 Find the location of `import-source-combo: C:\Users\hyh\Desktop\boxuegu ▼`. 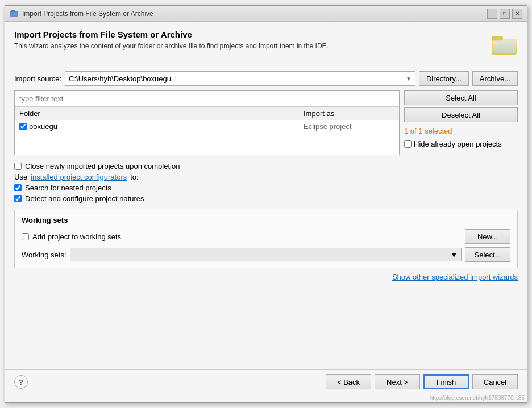

import-source-combo: C:\Users\hyh\Desktop\boxuegu ▼ is located at coordinates (240, 78).